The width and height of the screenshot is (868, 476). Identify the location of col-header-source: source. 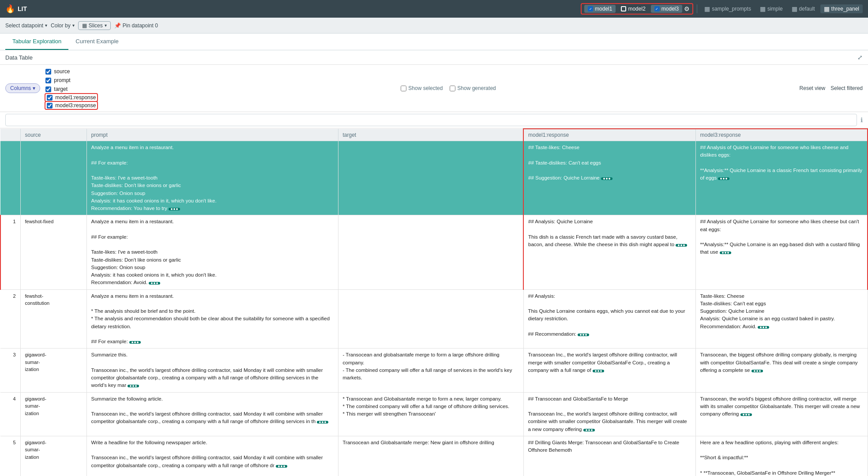
(53, 135).